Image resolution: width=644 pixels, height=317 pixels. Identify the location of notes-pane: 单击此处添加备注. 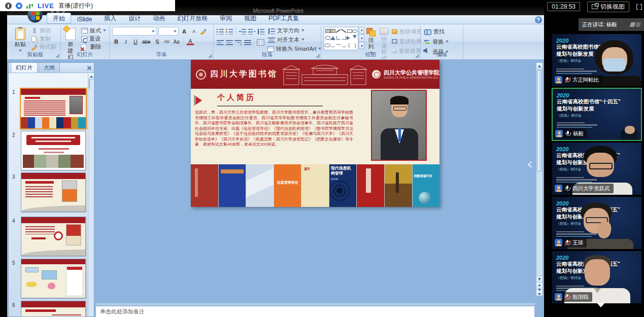
(315, 311).